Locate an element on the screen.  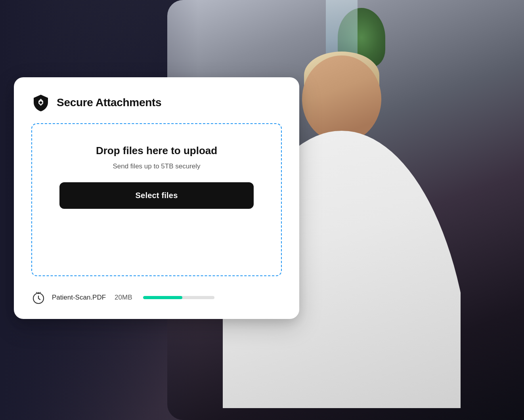
person-head is located at coordinates (342, 99).